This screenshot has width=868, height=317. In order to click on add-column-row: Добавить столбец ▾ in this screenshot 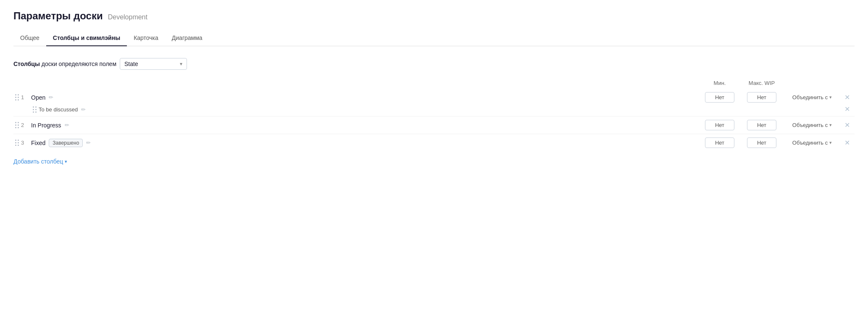, I will do `click(434, 161)`.